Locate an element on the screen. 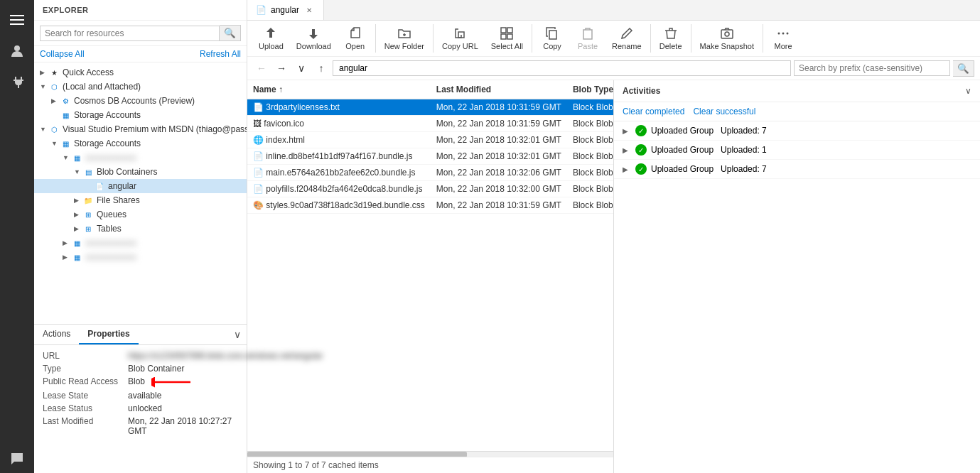 Image resolution: width=980 pixels, height=473 pixels. cell-name: 📄 3rdpartylicenses.txt is located at coordinates (339, 108).